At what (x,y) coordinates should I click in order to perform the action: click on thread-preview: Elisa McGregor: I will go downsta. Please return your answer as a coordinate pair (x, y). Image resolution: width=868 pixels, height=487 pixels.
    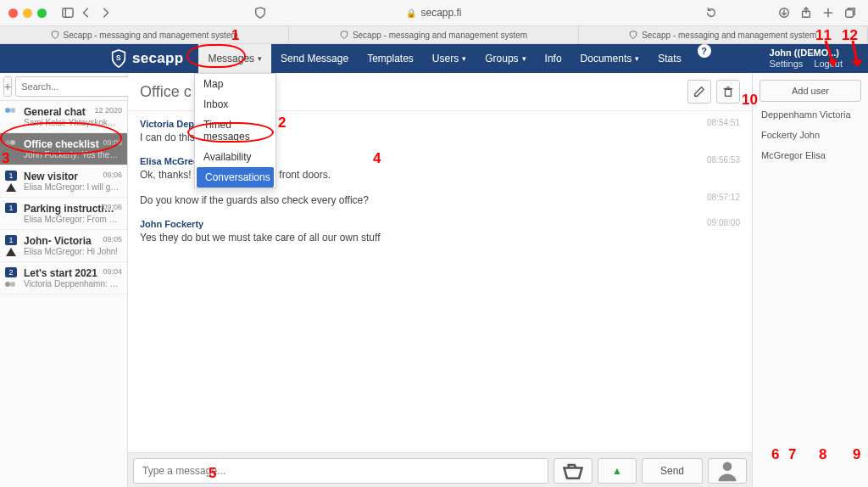
    Looking at the image, I should click on (72, 187).